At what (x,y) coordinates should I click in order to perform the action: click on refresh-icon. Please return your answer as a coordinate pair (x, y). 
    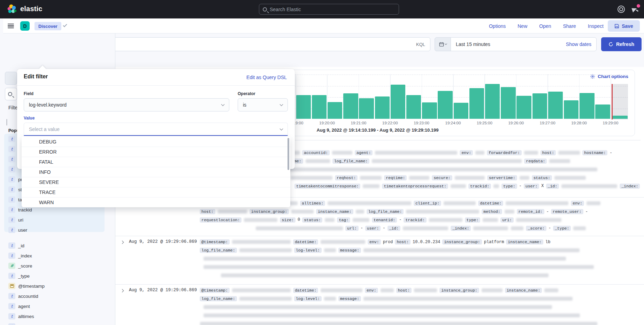
    Looking at the image, I should click on (611, 44).